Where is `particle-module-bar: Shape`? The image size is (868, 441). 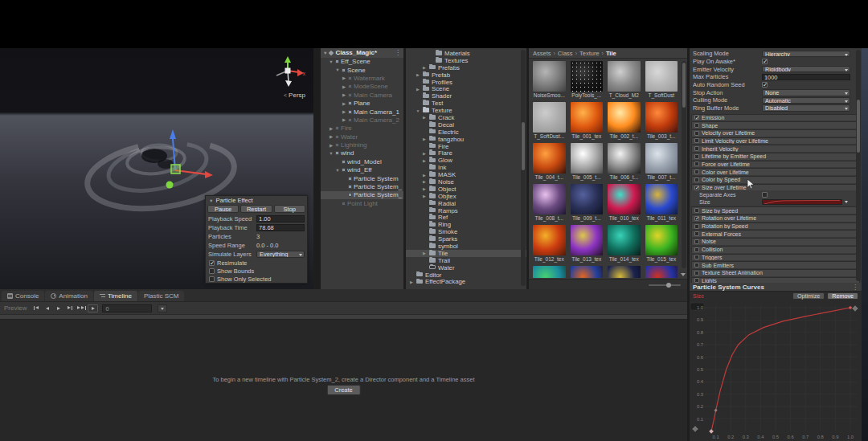
particle-module-bar: Shape is located at coordinates (776, 125).